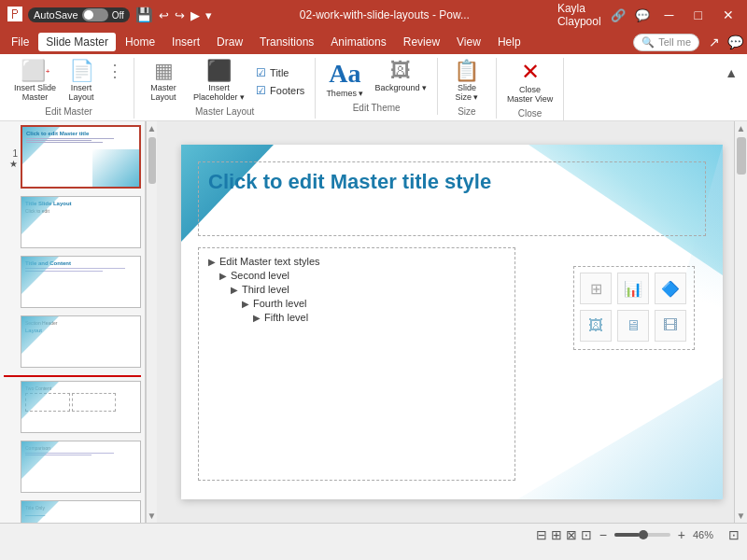 The width and height of the screenshot is (747, 560). What do you see at coordinates (280, 73) in the screenshot?
I see `title-checkbox-row: ☑ Title` at bounding box center [280, 73].